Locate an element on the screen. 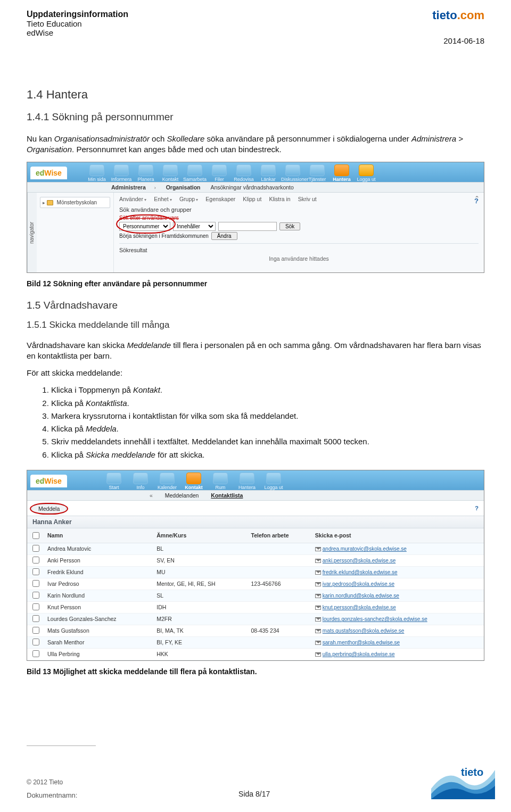  tree-root: Mönsterbyskolan is located at coordinates (77, 202).